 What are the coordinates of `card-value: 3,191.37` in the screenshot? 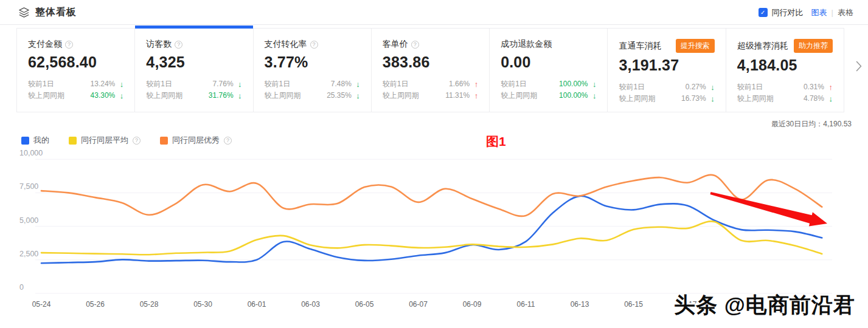 It's located at (667, 66).